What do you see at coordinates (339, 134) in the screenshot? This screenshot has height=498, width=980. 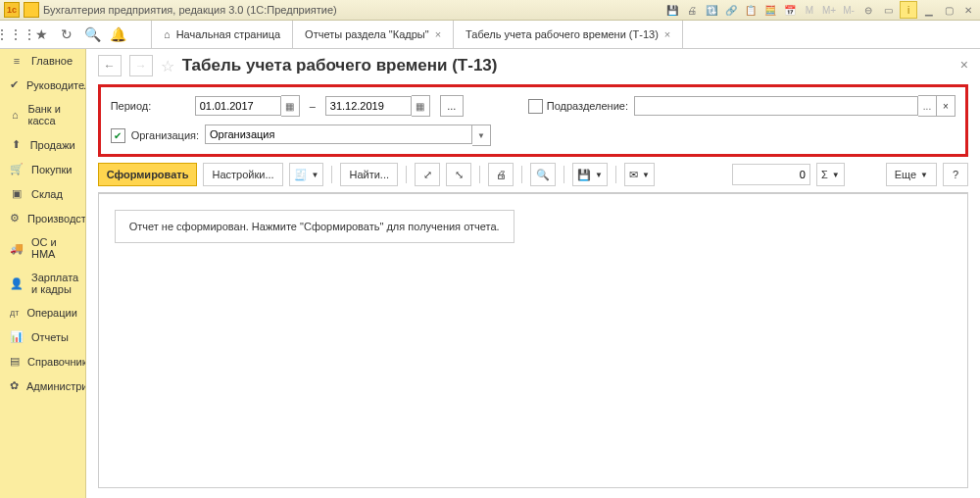 I see `organization-input` at bounding box center [339, 134].